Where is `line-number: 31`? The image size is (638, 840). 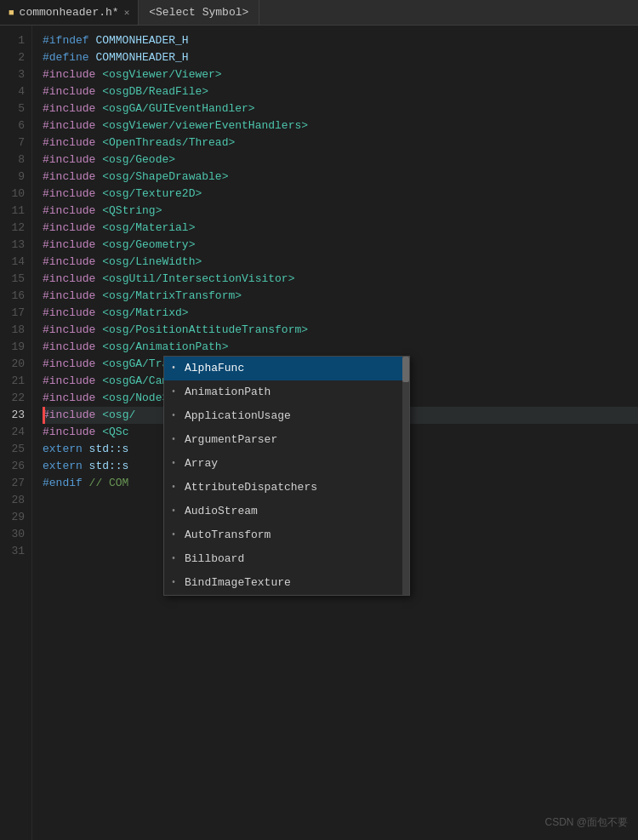
line-number: 31 is located at coordinates (15, 551).